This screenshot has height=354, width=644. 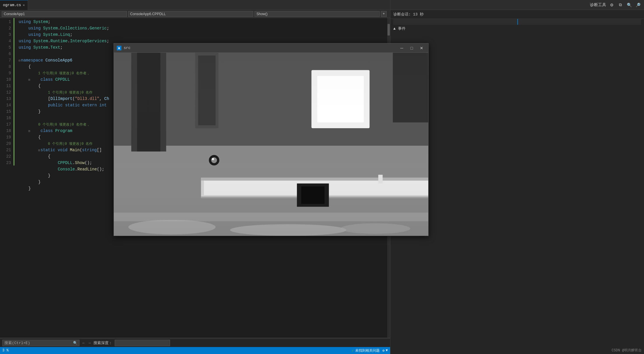 What do you see at coordinates (202, 35) in the screenshot?
I see `code-line-3: using System.Linq;` at bounding box center [202, 35].